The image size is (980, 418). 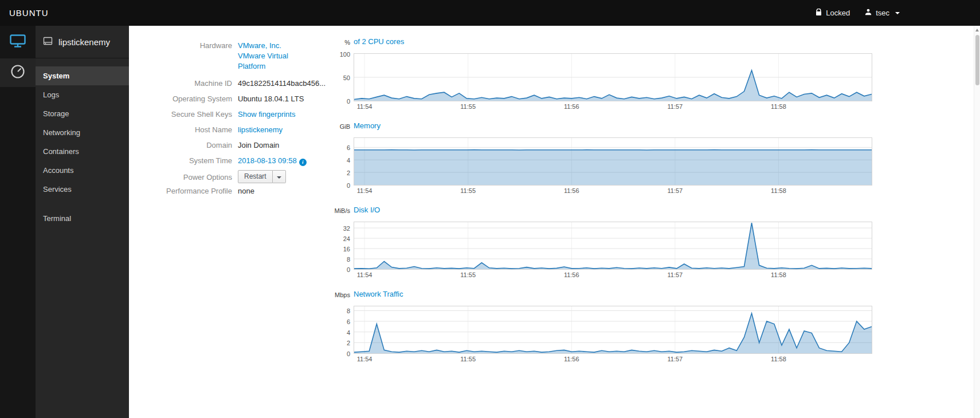 What do you see at coordinates (883, 13) in the screenshot?
I see `user-label: tsec` at bounding box center [883, 13].